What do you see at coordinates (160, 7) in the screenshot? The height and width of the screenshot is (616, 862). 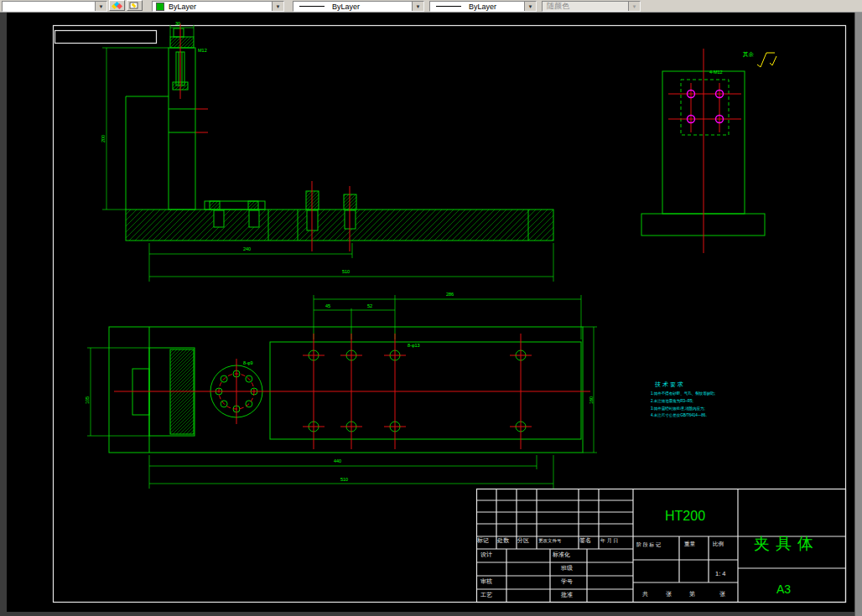 I see `color-swatch` at bounding box center [160, 7].